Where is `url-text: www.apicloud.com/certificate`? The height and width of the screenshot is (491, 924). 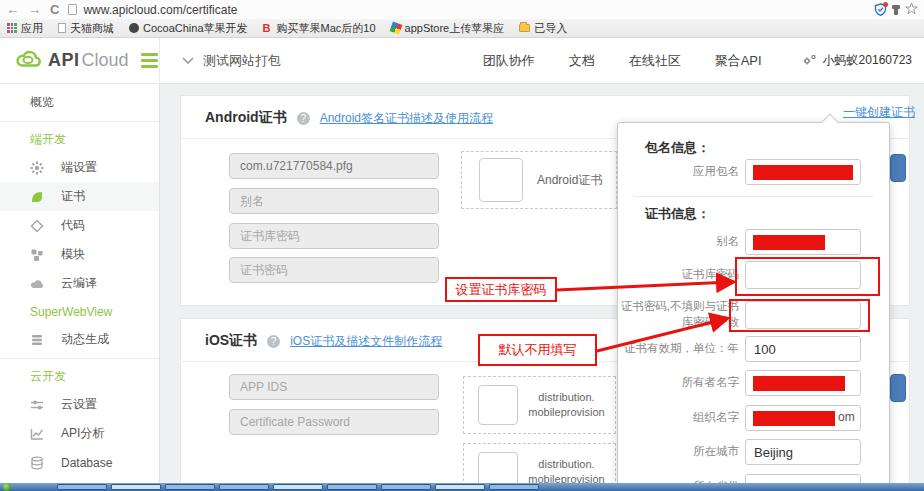 url-text: www.apicloud.com/certificate is located at coordinates (160, 10).